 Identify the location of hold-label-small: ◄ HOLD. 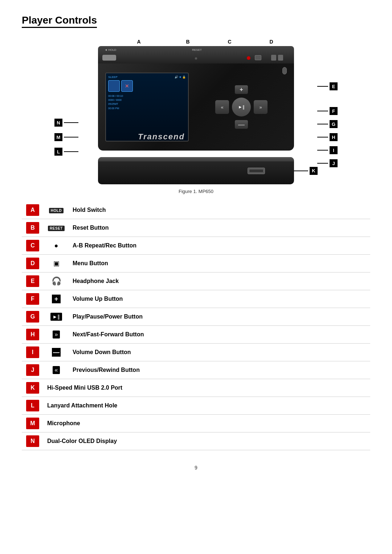
(110, 50).